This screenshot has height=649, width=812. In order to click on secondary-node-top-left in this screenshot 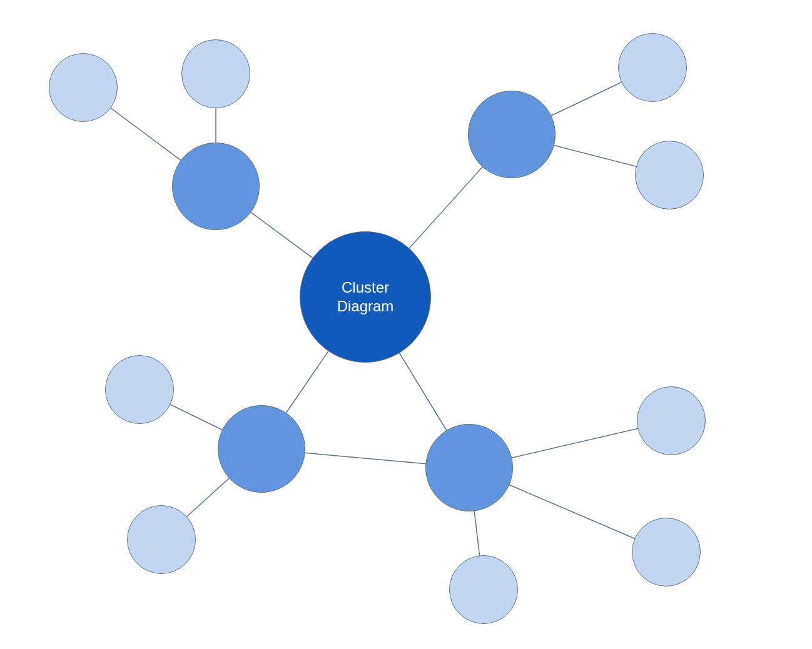, I will do `click(216, 186)`.